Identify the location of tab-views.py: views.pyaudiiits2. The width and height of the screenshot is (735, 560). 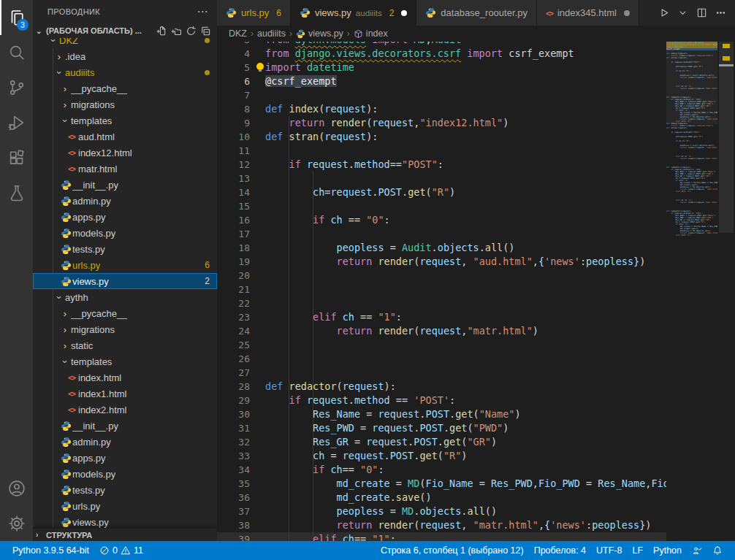
(354, 13).